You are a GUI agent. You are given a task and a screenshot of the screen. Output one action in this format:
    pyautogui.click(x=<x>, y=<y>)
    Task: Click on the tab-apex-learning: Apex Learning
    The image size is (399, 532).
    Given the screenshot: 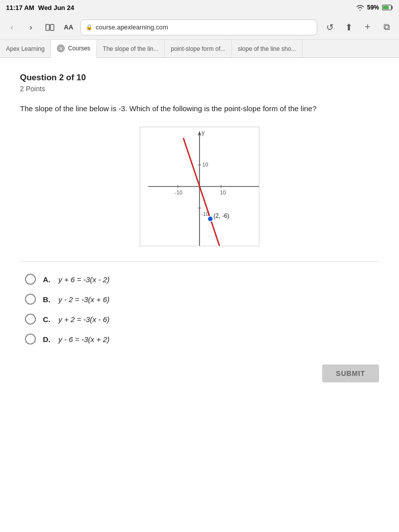 What is the action you would take?
    pyautogui.click(x=25, y=49)
    